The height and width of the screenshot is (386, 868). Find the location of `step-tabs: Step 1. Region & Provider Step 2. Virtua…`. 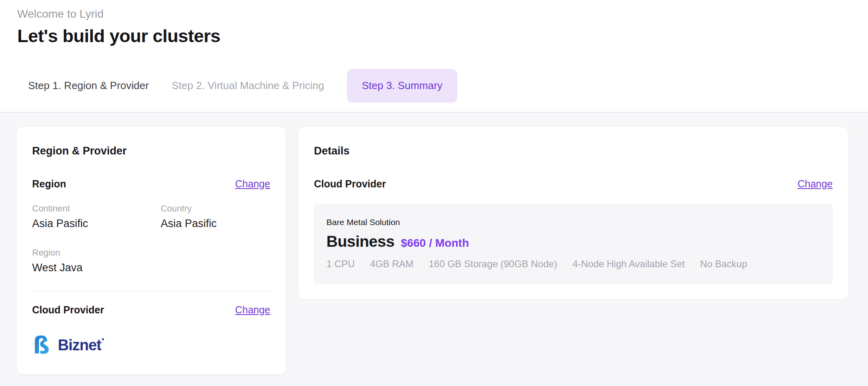

step-tabs: Step 1. Region & Provider Step 2. Virtua… is located at coordinates (448, 86).